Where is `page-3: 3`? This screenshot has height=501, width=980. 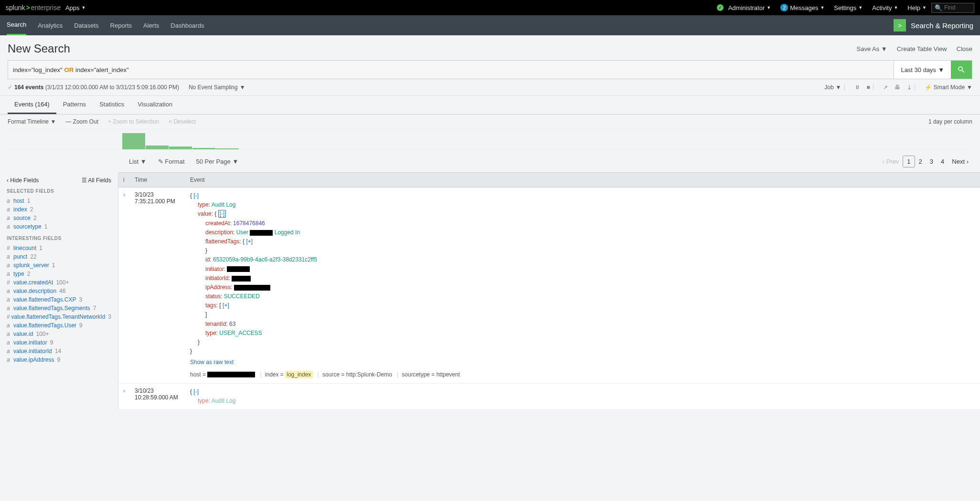
page-3: 3 is located at coordinates (931, 161).